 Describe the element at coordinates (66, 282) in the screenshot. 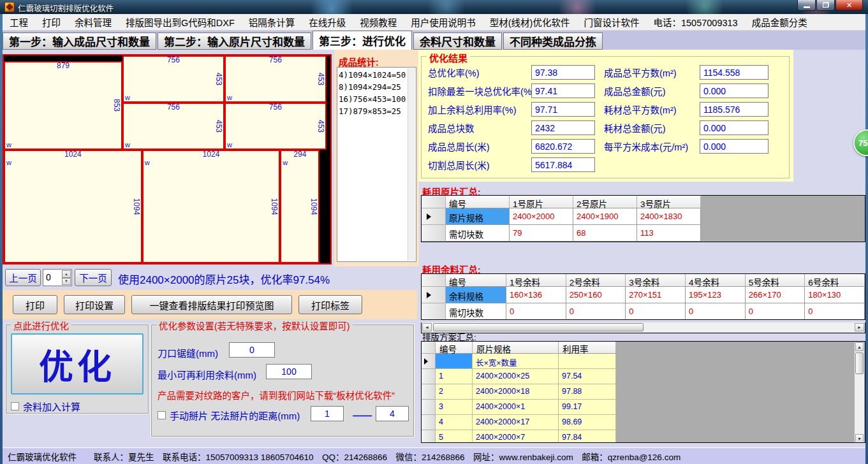

I see `spinner-down-icon: ▼` at that location.